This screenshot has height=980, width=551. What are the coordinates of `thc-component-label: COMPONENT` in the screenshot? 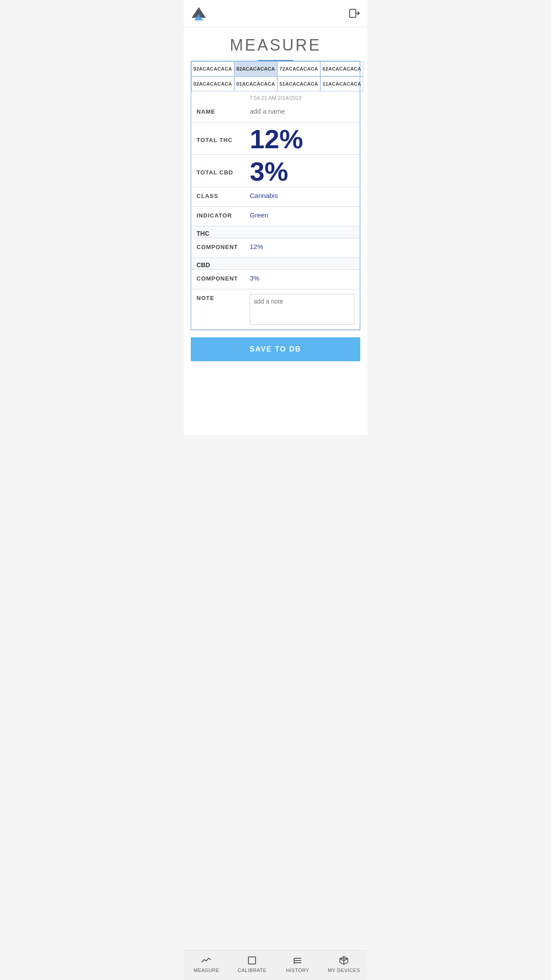 It's located at (223, 247).